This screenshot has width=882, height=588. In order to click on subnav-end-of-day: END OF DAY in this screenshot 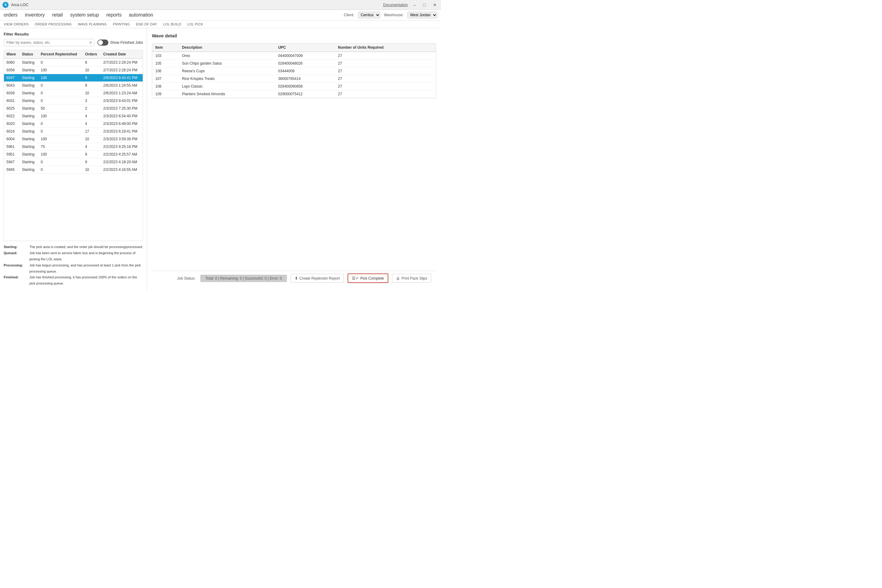, I will do `click(147, 24)`.